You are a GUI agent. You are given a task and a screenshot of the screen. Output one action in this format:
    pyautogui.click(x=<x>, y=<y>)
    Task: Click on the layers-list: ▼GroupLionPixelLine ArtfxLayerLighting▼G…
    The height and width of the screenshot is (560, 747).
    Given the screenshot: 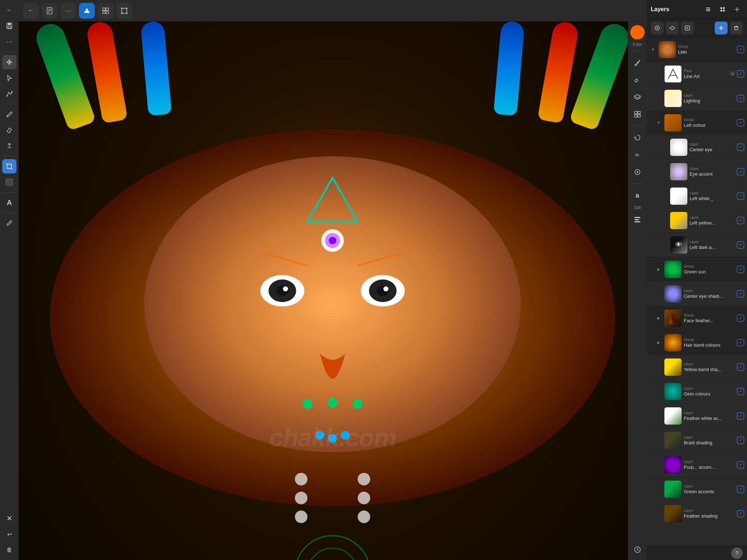 What is the action you would take?
    pyautogui.click(x=697, y=292)
    